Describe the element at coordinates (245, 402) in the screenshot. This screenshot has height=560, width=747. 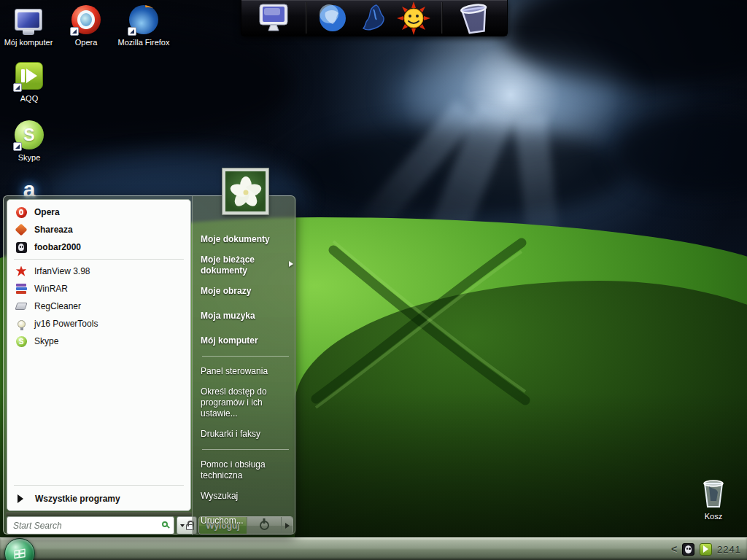
I see `start-menu-item-okresl-dostep: Określ dostęp do programów i ich ustawie…` at that location.